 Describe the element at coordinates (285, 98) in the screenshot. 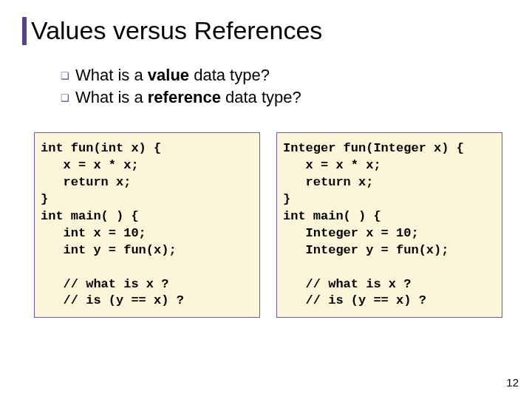

I see `bullet-item: ❑ What is a reference data type?` at that location.